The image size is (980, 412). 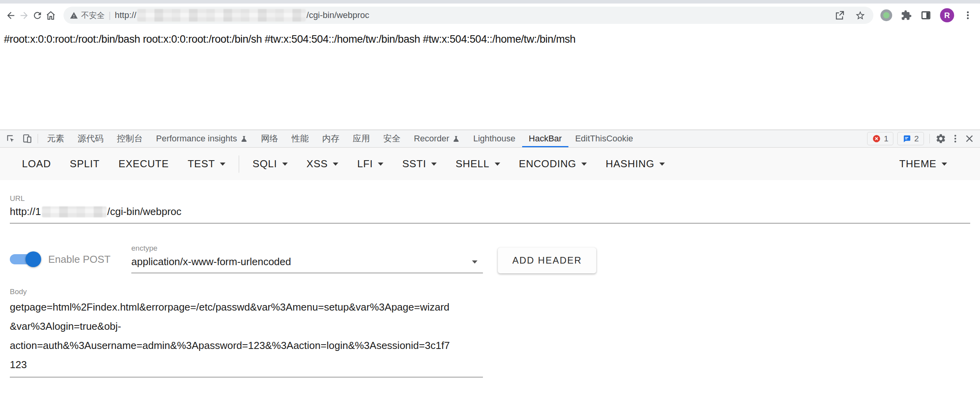 I want to click on enctype-underline, so click(x=307, y=273).